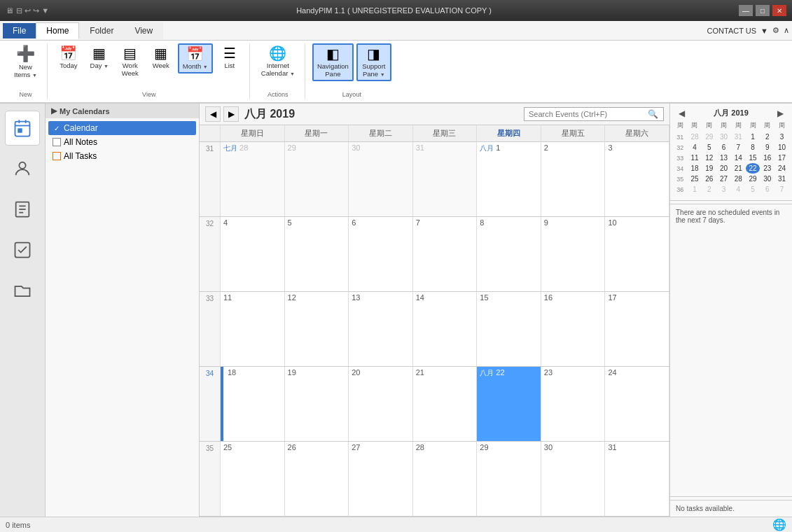 The height and width of the screenshot is (532, 792). What do you see at coordinates (695, 179) in the screenshot?
I see `mini-d-25: 25` at bounding box center [695, 179].